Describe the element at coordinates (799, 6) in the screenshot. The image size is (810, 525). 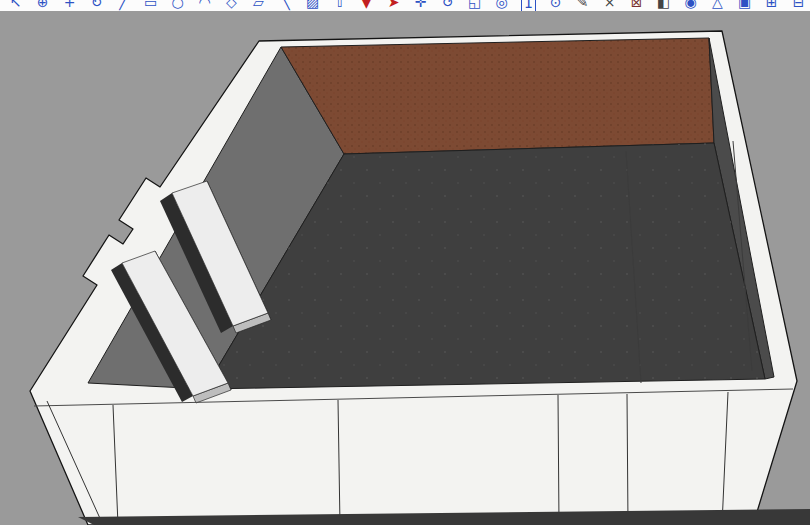
I see `tool-glyph: ⊟` at that location.